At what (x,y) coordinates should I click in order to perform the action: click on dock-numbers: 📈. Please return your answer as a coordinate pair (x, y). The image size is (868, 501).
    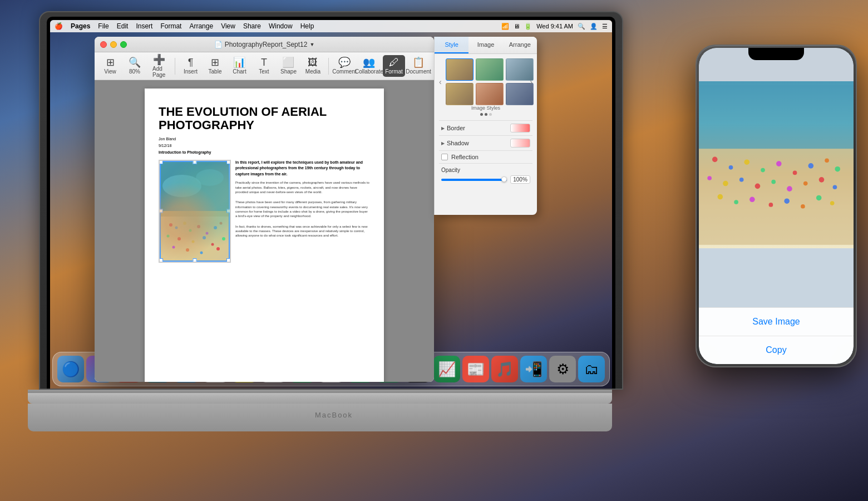
    Looking at the image, I should click on (447, 369).